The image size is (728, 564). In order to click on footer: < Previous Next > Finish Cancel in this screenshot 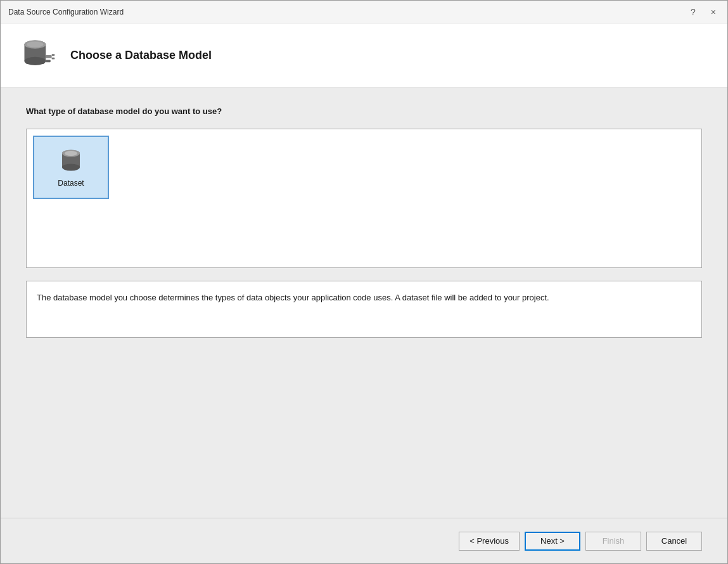, I will do `click(364, 541)`.